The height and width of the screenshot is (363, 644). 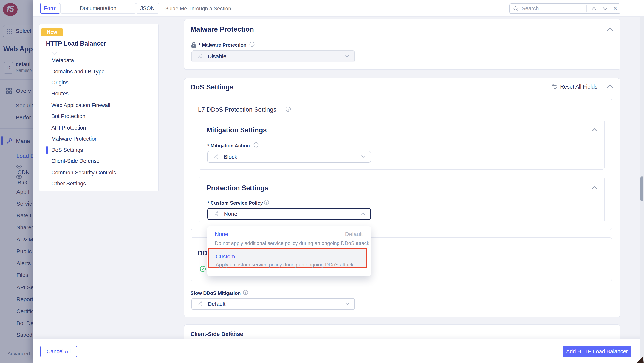 What do you see at coordinates (597, 352) in the screenshot?
I see `add-http-lb-button: Add HTTP Load Balancer` at bounding box center [597, 352].